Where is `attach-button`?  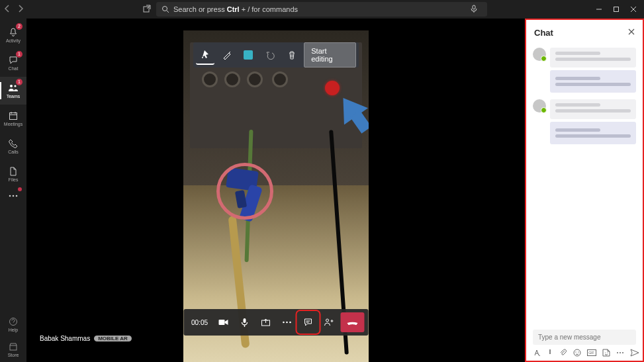
attach-button is located at coordinates (563, 353).